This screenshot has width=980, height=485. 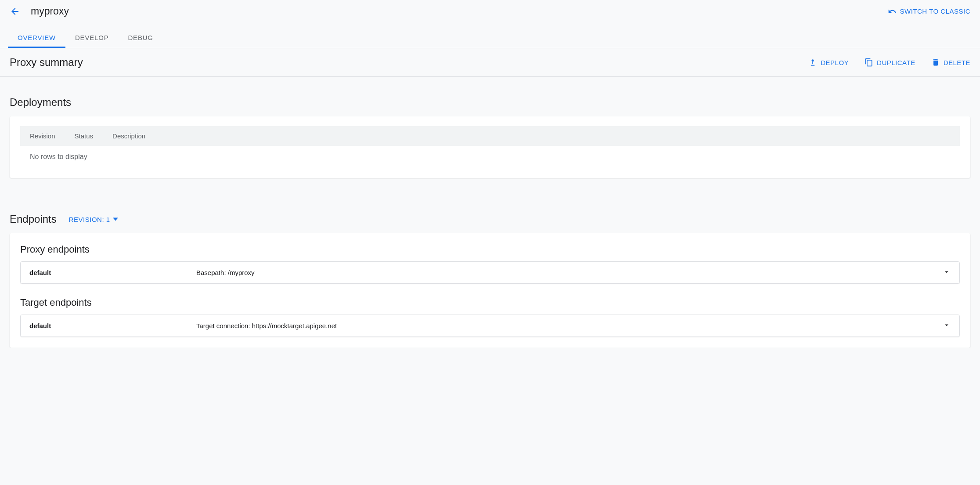 What do you see at coordinates (141, 38) in the screenshot?
I see `tab-debug: DEBUG` at bounding box center [141, 38].